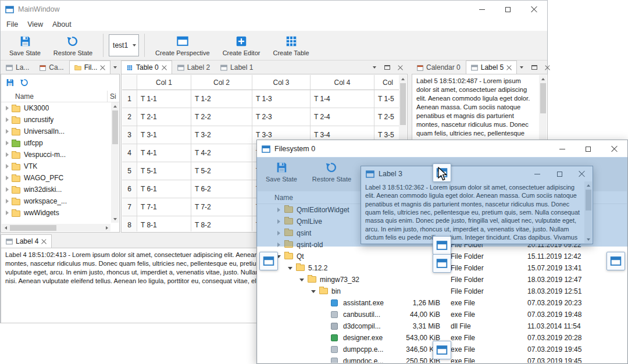 Image resolution: width=628 pixels, height=364 pixels. I want to click on tree-item: UK3000, so click(56, 108).